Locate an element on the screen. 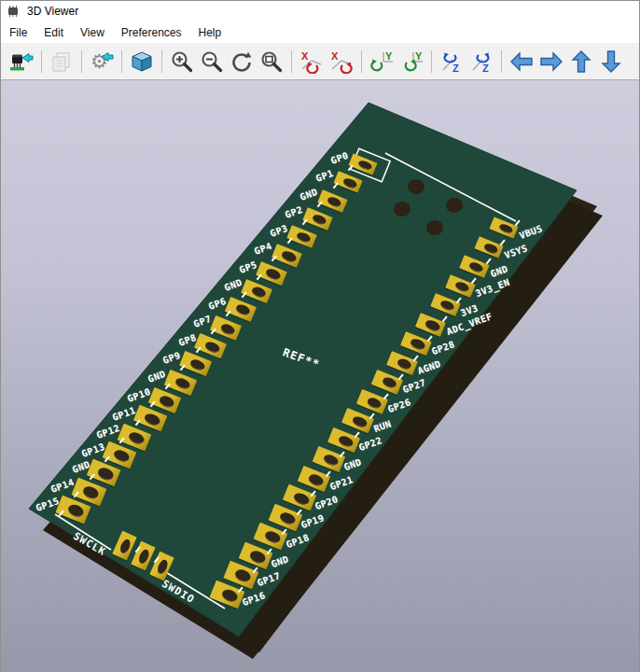 The image size is (640, 672). zoom-out-button is located at coordinates (212, 62).